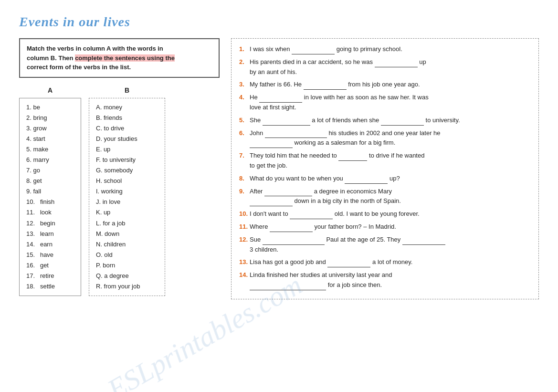 The height and width of the screenshot is (392, 558). I want to click on instruction-box: Match the verbs in column A with the wor…, so click(119, 58).